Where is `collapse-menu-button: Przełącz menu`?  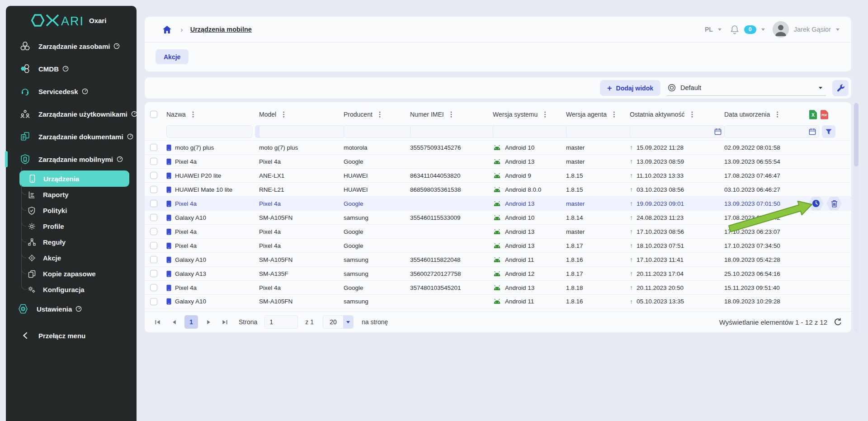 collapse-menu-button: Przełącz menu is located at coordinates (71, 336).